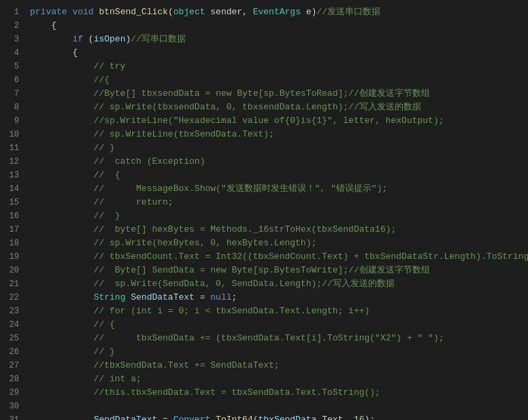 This screenshot has width=528, height=420. Describe the element at coordinates (16, 393) in the screenshot. I see `line-number: 29` at that location.